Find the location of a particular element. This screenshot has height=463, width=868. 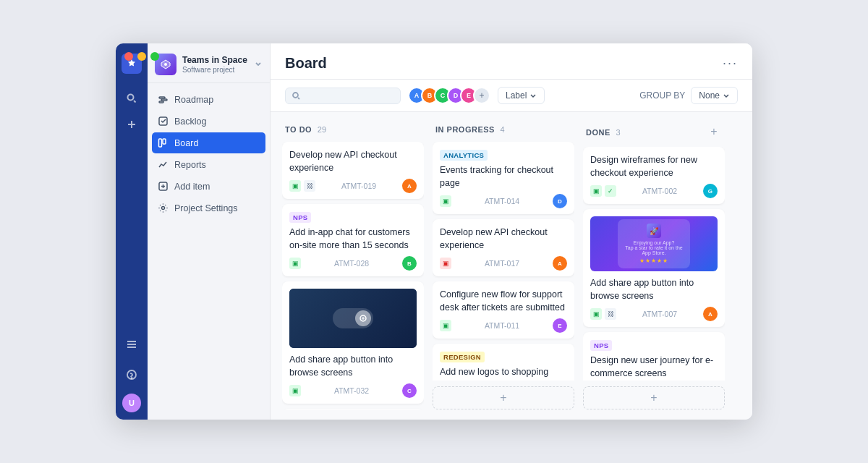

card-footer: ▣ ⛓ ATMT-007 A is located at coordinates (654, 314).